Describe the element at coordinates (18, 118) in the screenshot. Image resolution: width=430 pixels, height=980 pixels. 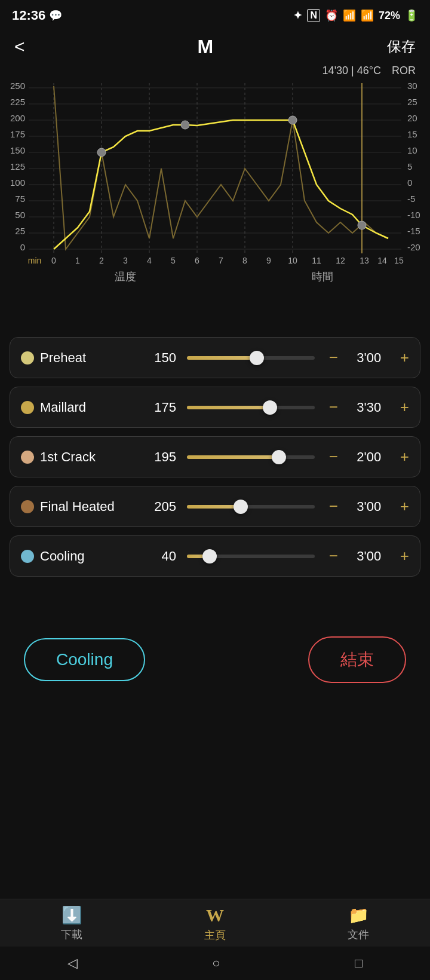
I see `svg-text: 200` at that location.